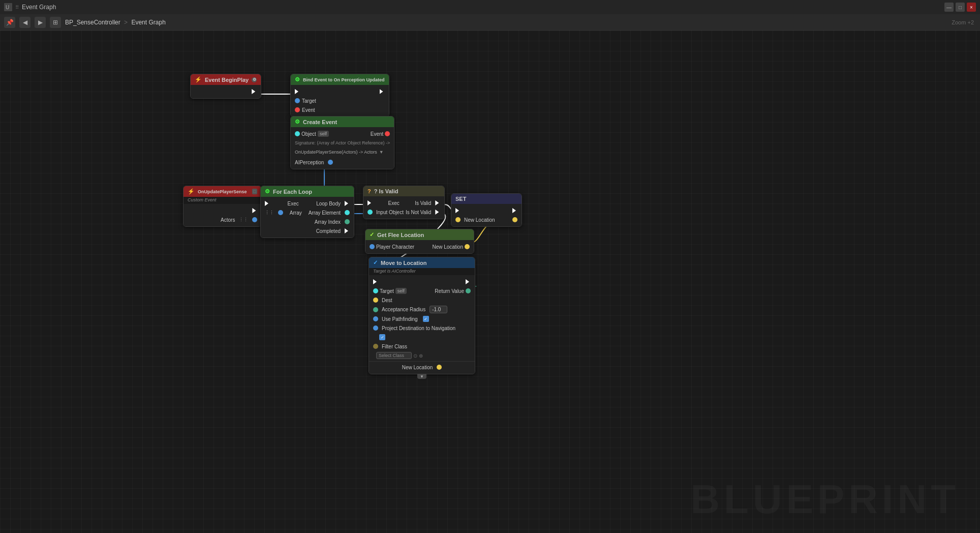  I want to click on minimize-button: —, so click(949, 7).